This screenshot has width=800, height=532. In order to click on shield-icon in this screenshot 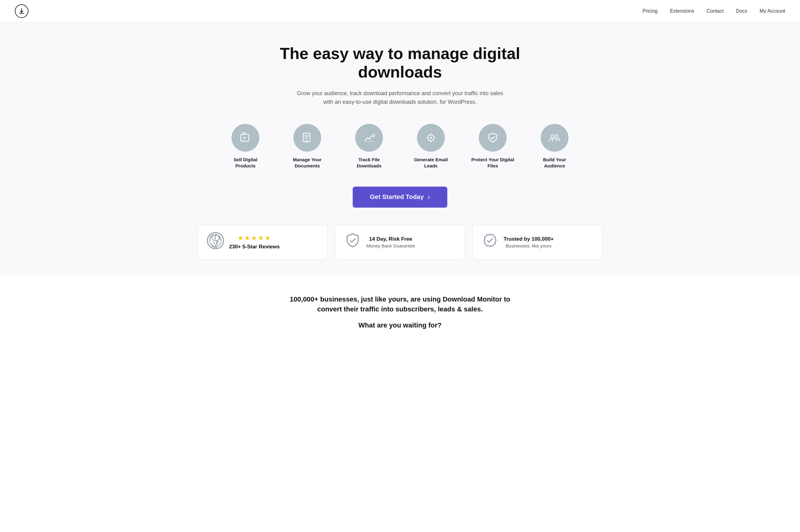, I will do `click(353, 242)`.